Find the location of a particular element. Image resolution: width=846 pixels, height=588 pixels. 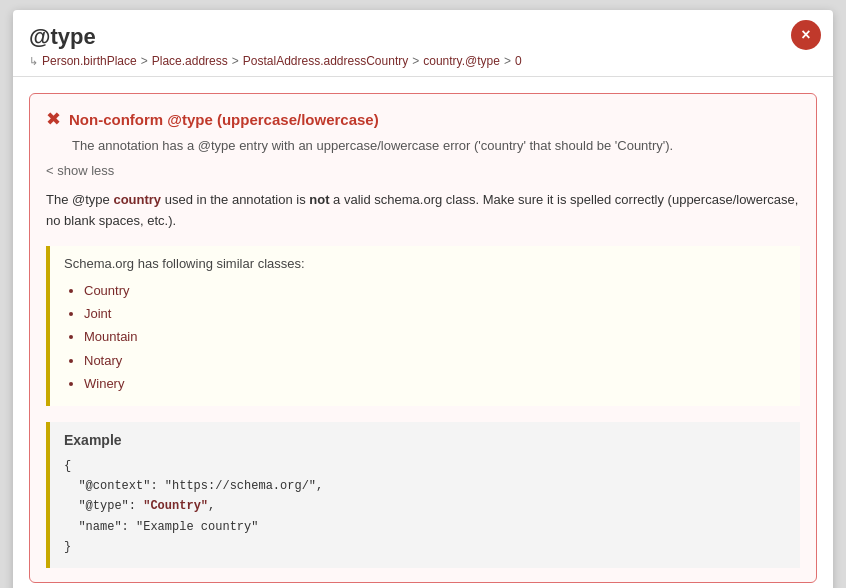

code-line-1: "@context": "https://schema.org/", is located at coordinates (425, 486).